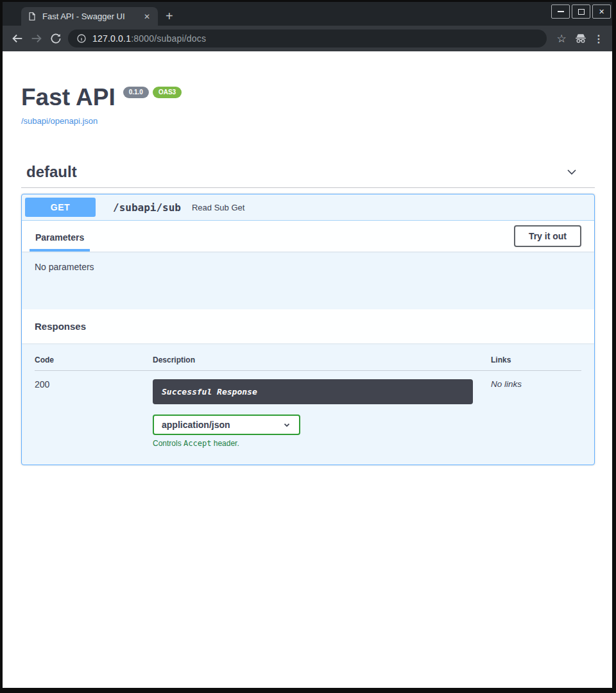 This screenshot has width=616, height=693. Describe the element at coordinates (56, 38) in the screenshot. I see `reload-icon` at that location.